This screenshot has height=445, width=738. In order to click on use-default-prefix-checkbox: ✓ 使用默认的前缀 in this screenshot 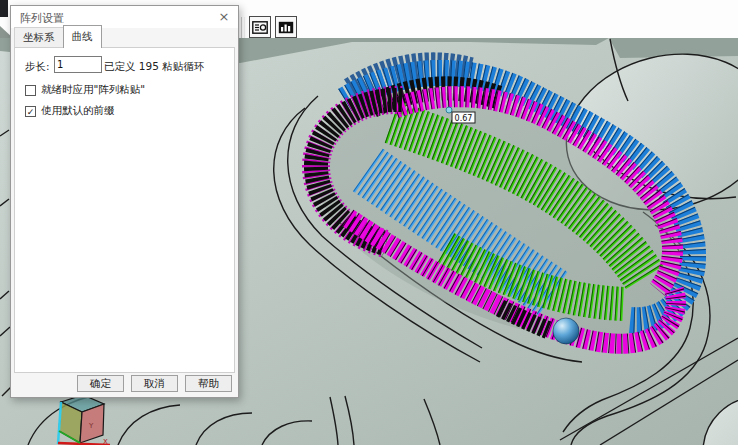, I will do `click(70, 111)`.